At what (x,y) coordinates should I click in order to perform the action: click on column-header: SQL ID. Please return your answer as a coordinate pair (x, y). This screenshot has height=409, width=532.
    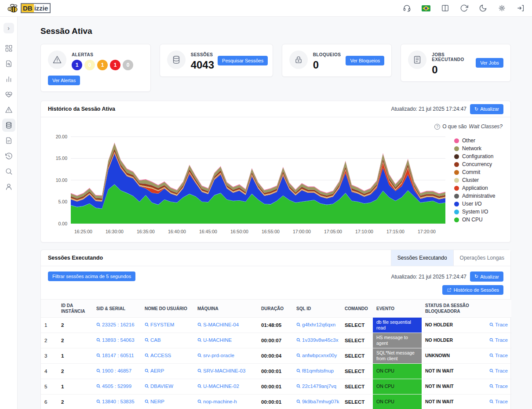
    Looking at the image, I should click on (317, 308).